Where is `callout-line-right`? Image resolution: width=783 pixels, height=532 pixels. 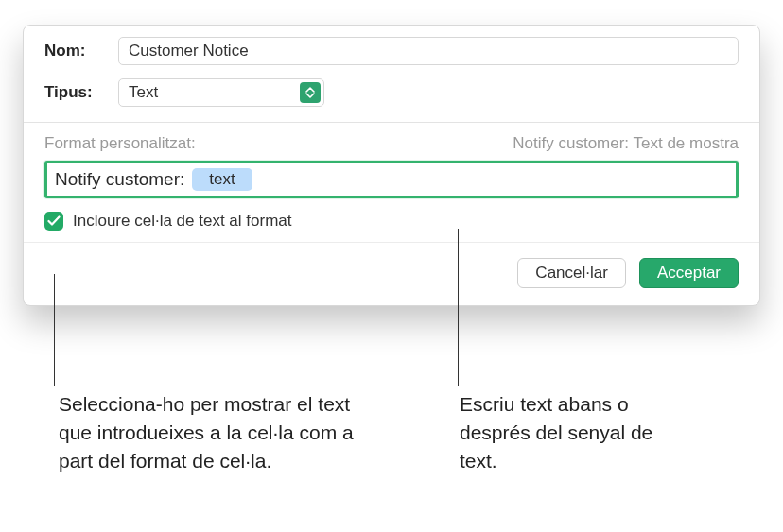 callout-line-right is located at coordinates (458, 307).